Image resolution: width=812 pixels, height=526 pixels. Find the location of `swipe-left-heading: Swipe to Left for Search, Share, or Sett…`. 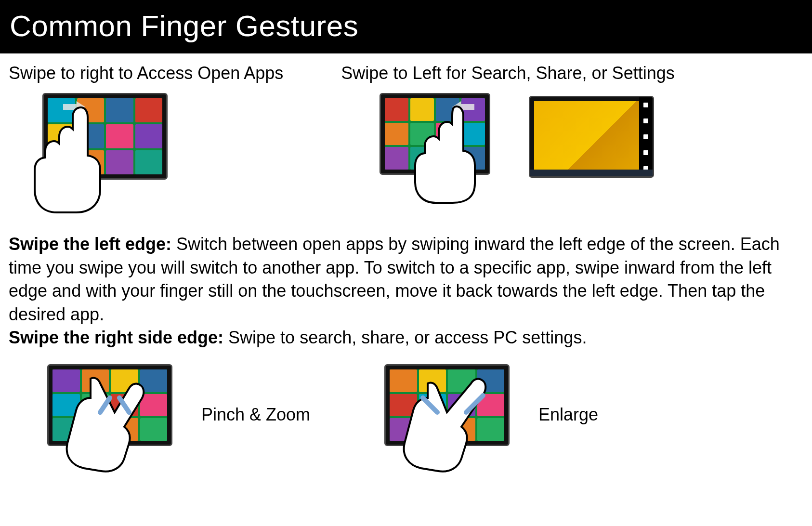

swipe-left-heading: Swipe to Left for Search, Share, or Sett… is located at coordinates (508, 73).